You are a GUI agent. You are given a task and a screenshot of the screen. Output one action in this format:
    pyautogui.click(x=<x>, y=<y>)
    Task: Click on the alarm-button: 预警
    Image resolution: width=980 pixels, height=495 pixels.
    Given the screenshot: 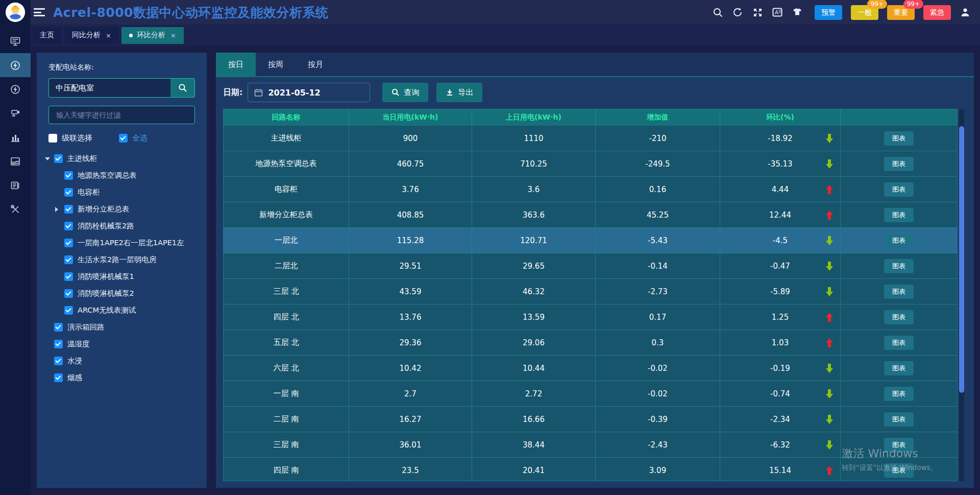 What is the action you would take?
    pyautogui.click(x=828, y=12)
    